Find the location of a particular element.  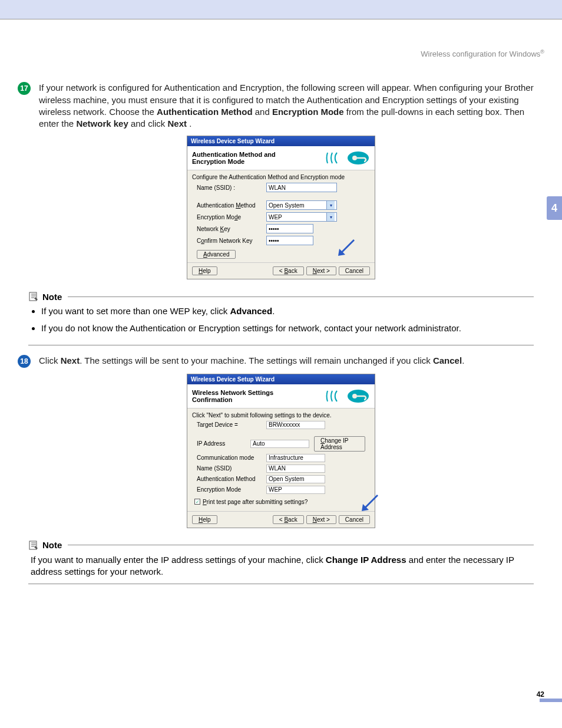

ip-address-value: Auto is located at coordinates (280, 444).